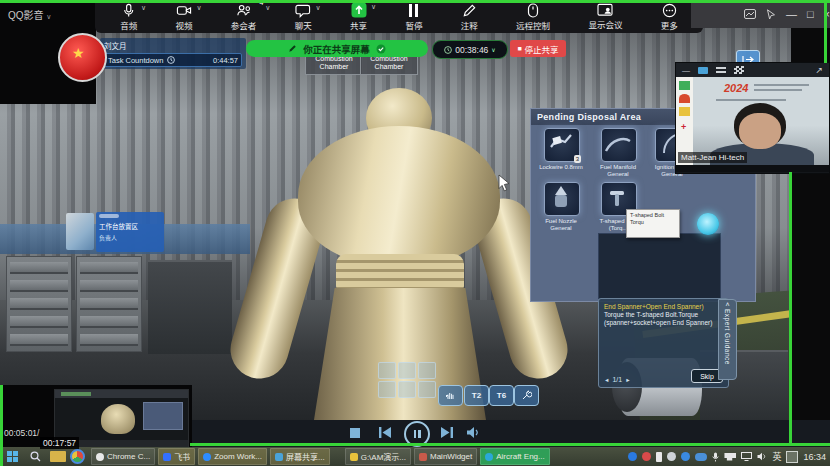 This screenshot has height=466, width=830. I want to click on more-button: 更多, so click(670, 17).